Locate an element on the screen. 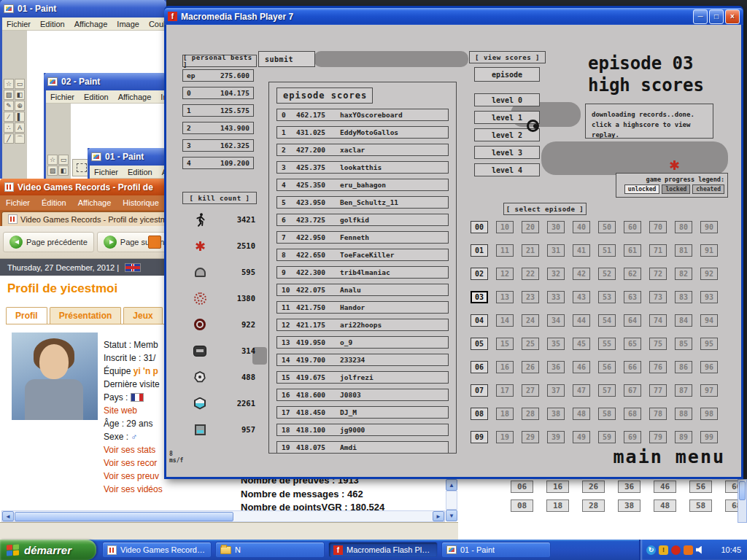 This screenshot has height=560, width=747. episode-cell-10: 10 is located at coordinates (505, 228).